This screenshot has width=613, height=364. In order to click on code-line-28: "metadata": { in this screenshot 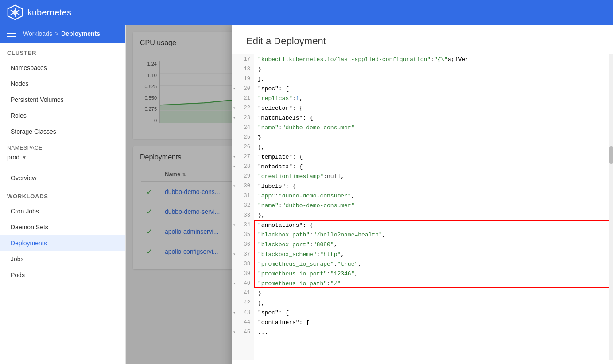, I will do `click(434, 167)`.